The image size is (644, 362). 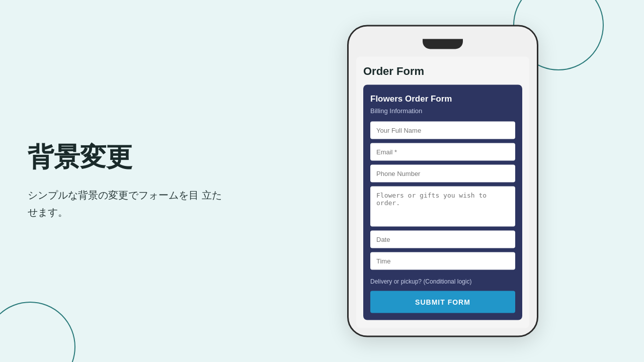 What do you see at coordinates (443, 302) in the screenshot?
I see `submit-button: SUBMIT FORM` at bounding box center [443, 302].